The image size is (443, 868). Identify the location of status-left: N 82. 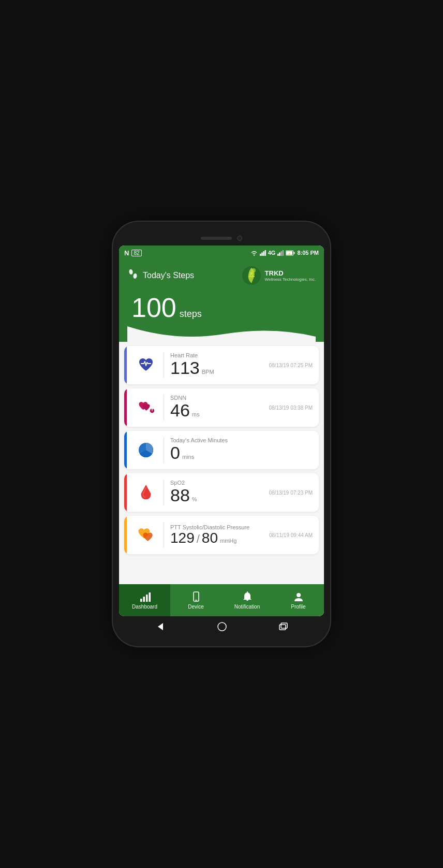
(133, 253).